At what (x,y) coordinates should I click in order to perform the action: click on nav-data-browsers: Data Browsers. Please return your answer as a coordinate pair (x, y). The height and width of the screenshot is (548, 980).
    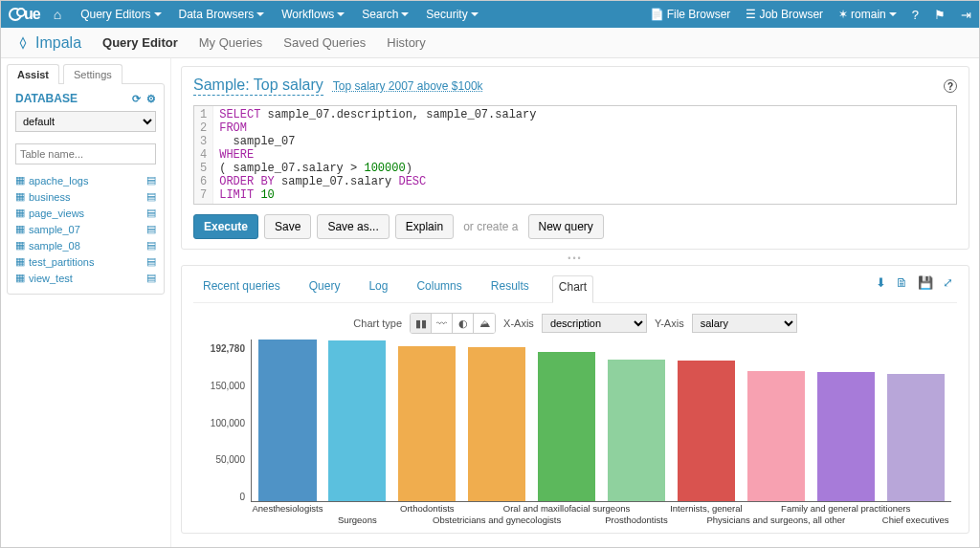
    Looking at the image, I should click on (222, 14).